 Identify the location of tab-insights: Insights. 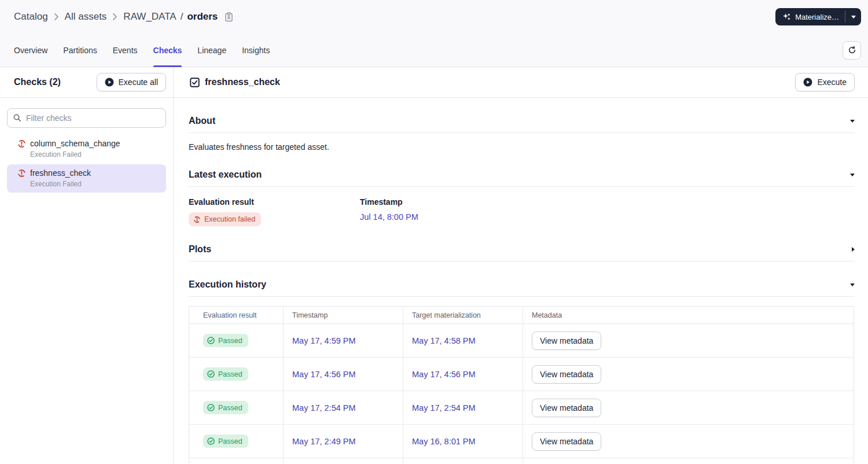
(256, 50).